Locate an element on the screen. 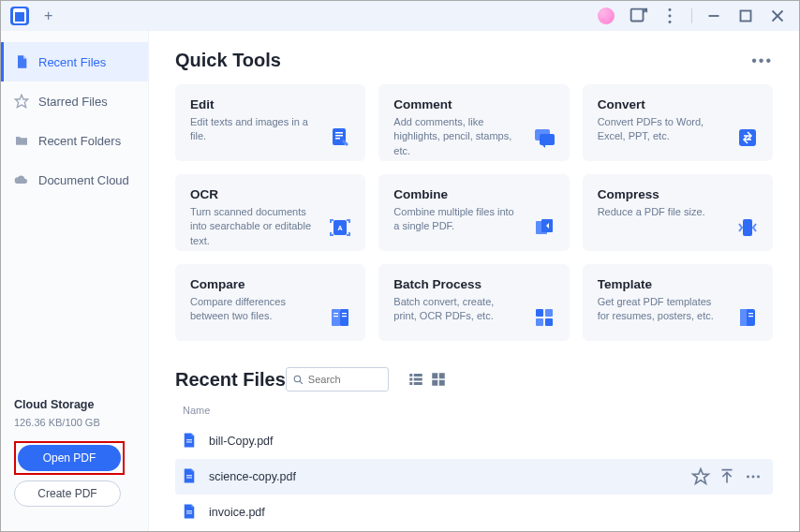 This screenshot has height=532, width=800. tool-title: Compress is located at coordinates (678, 195).